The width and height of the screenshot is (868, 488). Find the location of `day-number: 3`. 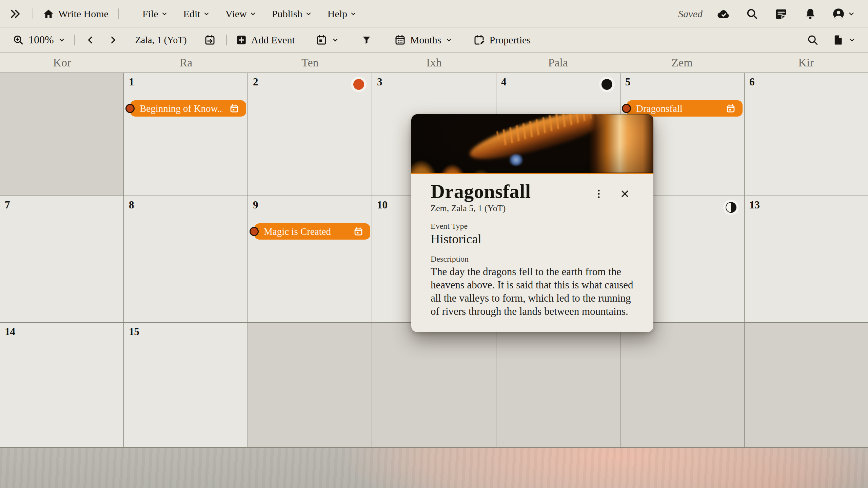

day-number: 3 is located at coordinates (380, 82).